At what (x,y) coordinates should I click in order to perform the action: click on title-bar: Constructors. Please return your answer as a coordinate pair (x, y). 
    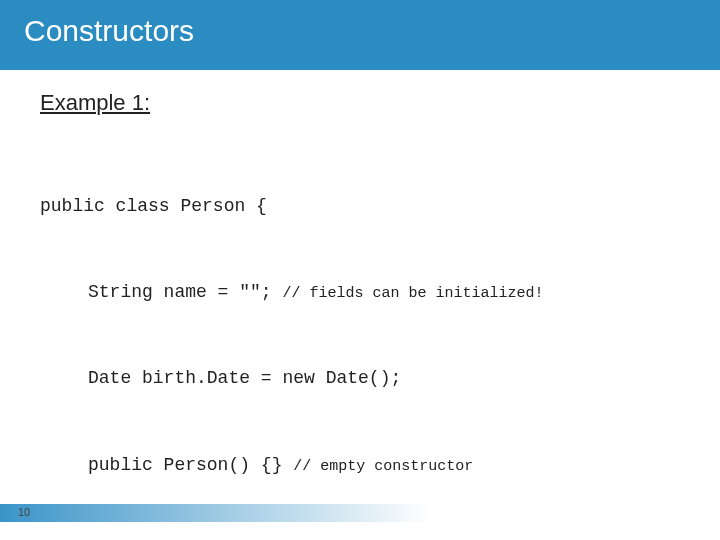
    Looking at the image, I should click on (360, 35).